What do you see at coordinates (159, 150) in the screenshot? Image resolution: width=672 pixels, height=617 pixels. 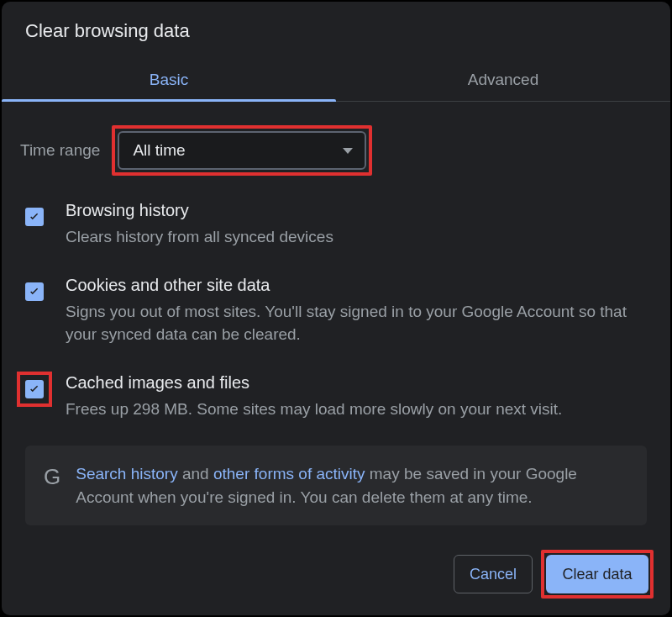 I see `time-range-value: All time` at bounding box center [159, 150].